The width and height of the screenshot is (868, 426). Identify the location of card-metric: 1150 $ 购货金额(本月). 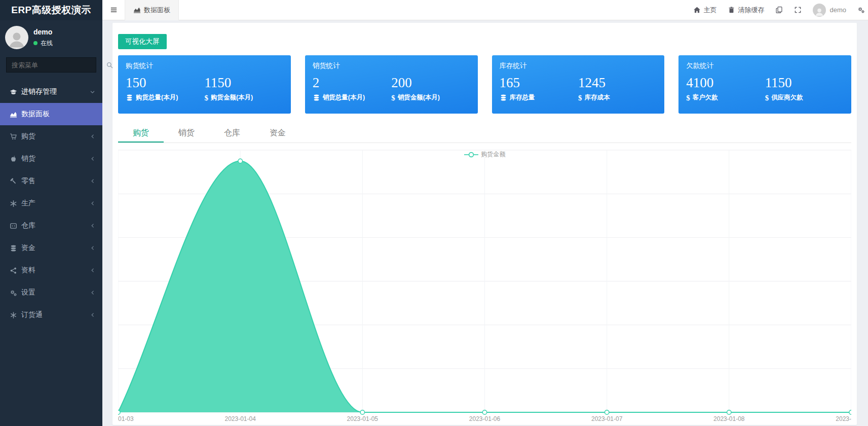
(243, 88).